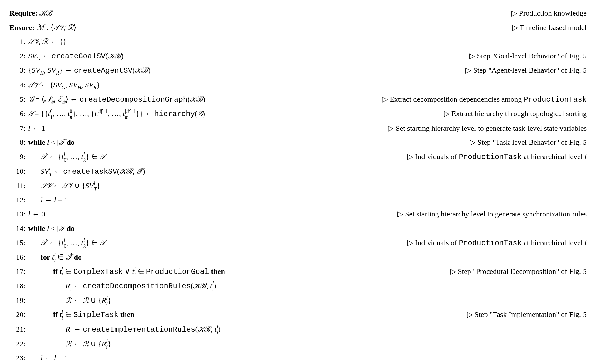  I want to click on lineno: 13:, so click(19, 214).